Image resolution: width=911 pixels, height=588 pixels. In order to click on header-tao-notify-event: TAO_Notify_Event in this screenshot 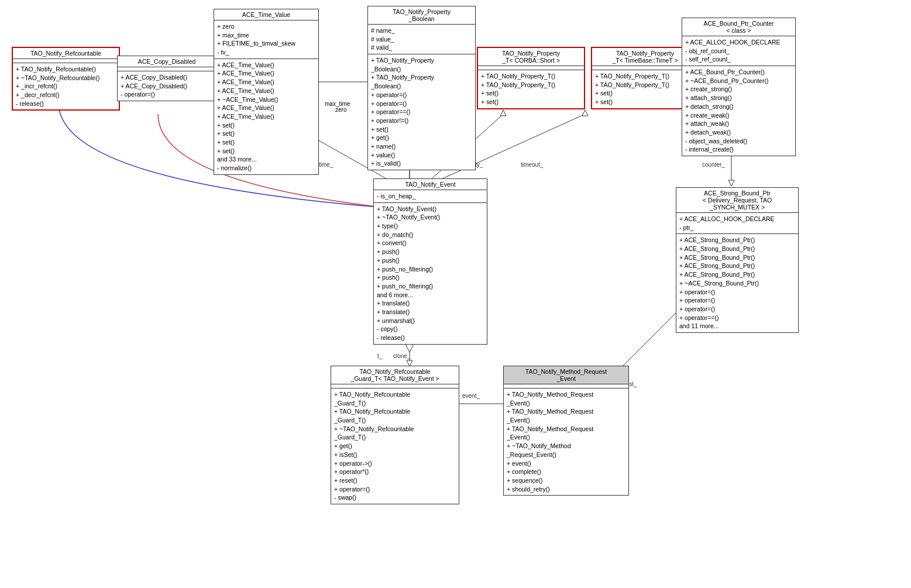, I will do `click(431, 185)`.